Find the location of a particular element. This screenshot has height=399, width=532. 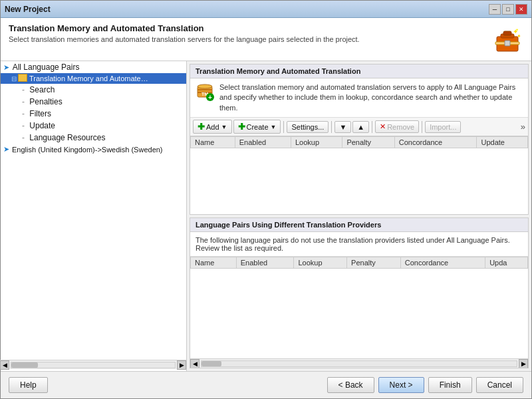

top-panel-toolbar: ✚ Add ▼ ✚ Create ▼ Settings... is located at coordinates (359, 127).